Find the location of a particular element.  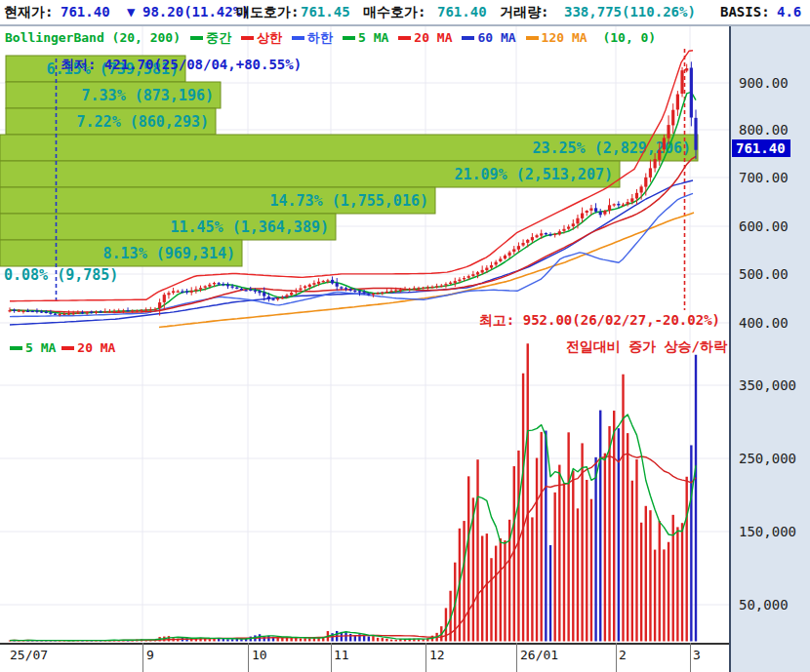

svg-text: 23.25% (2,829,206) is located at coordinates (611, 148).